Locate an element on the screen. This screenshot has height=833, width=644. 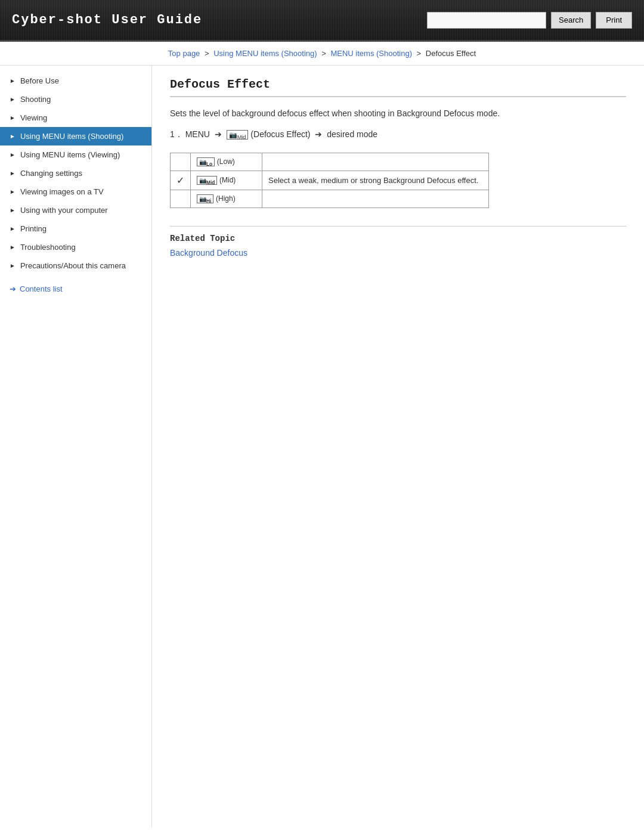
breadcrumb-using-menu-shooting: Using MENU items (Shooting) is located at coordinates (265, 54).